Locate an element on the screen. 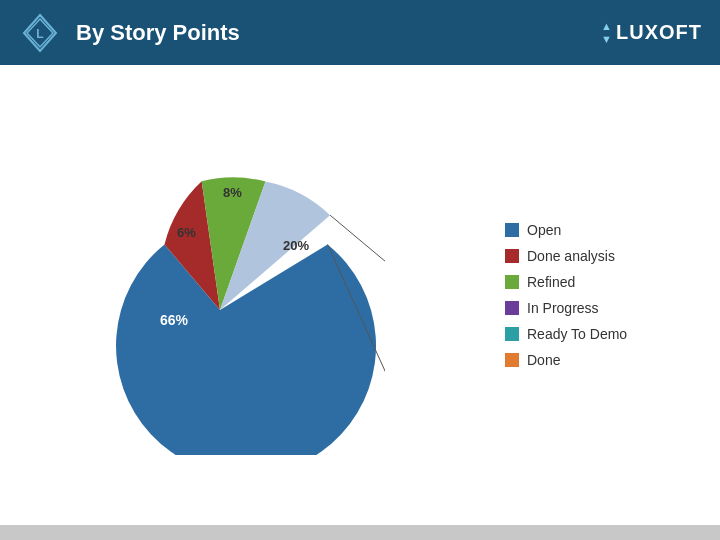  legend-item: Ready To Demo is located at coordinates (580, 334).